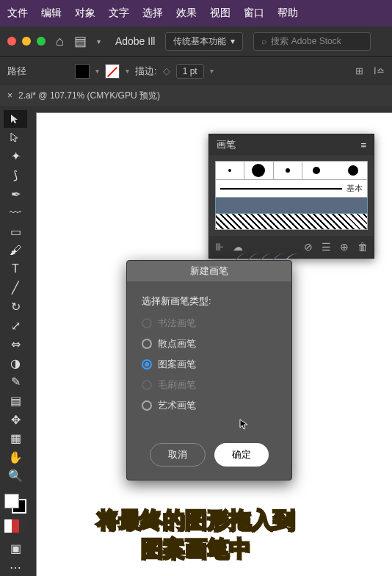 The image size is (392, 576). What do you see at coordinates (204, 41) in the screenshot?
I see `workspace-preset-dropdown: 传统基本功能▾` at bounding box center [204, 41].